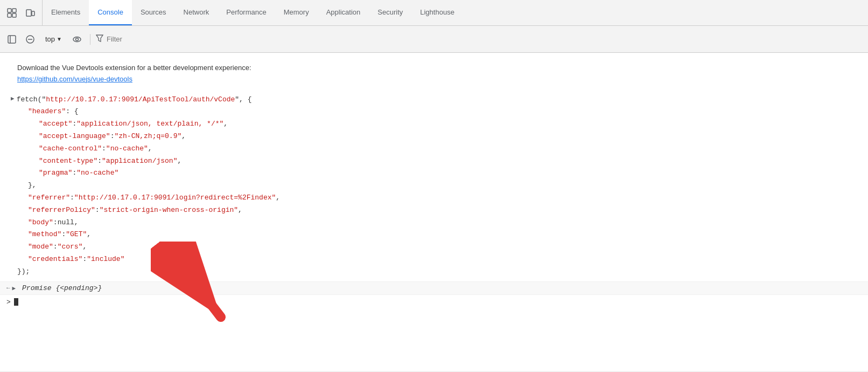 The width and height of the screenshot is (868, 372). I want to click on eye-icon, so click(77, 39).